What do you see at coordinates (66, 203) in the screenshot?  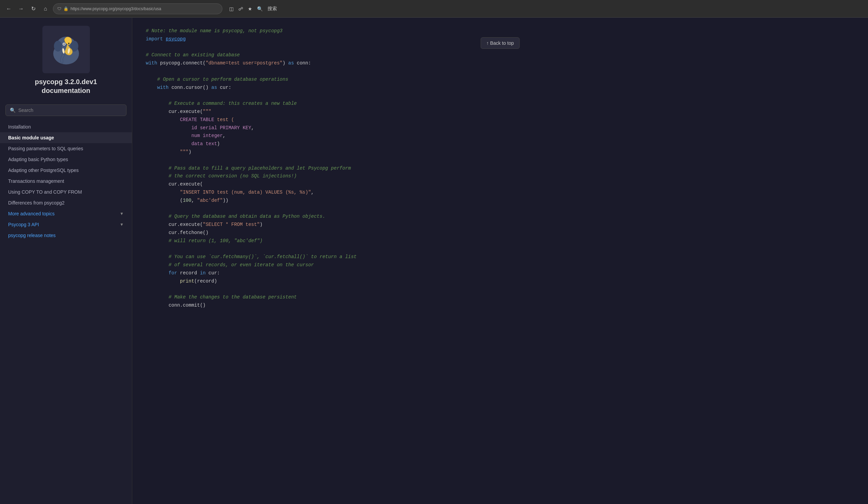 I see `sidebar-item-diff-psycopg2: Differences from psycopg2` at bounding box center [66, 203].